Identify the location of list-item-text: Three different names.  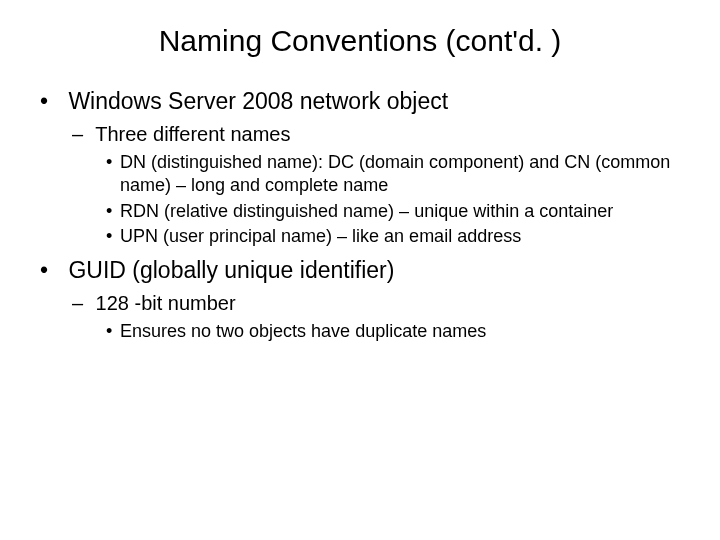
(192, 134).